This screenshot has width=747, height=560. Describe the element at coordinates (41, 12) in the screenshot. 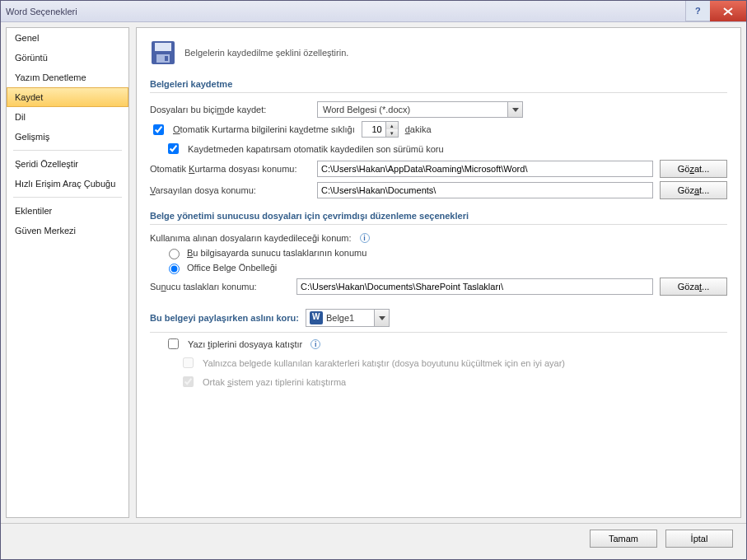

I see `title-text: Word Seçenekleri` at that location.